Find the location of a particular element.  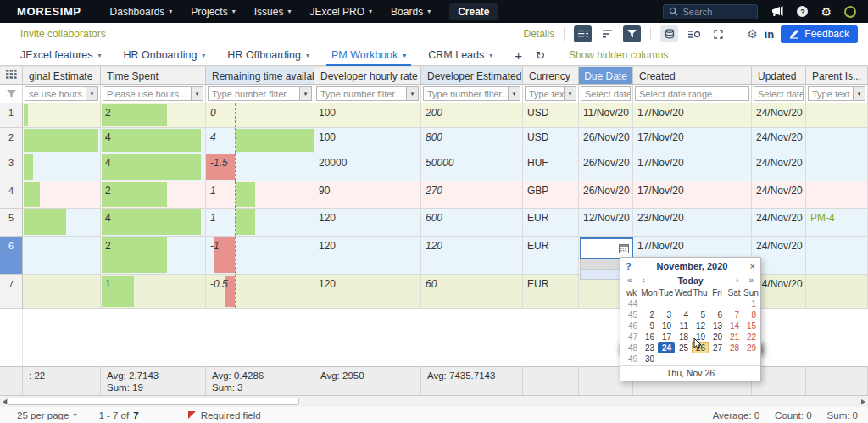

add-sheet-button: + is located at coordinates (519, 56).